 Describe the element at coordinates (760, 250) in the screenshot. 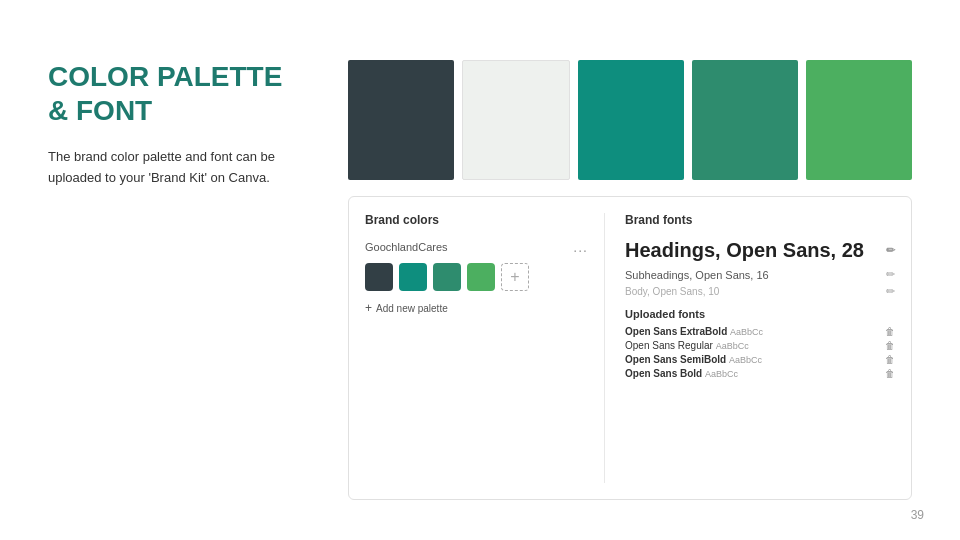

I see `heading-font-row: Headings, Open Sans, 28 ✏` at that location.